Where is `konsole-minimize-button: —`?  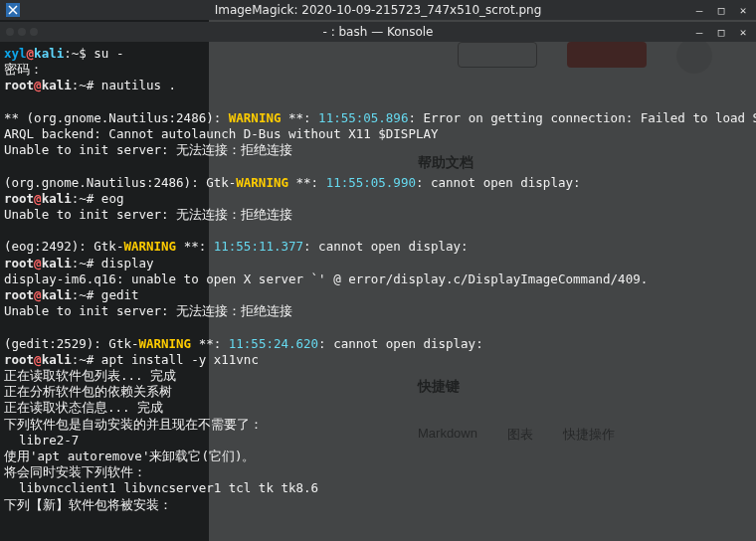 konsole-minimize-button: — is located at coordinates (699, 32).